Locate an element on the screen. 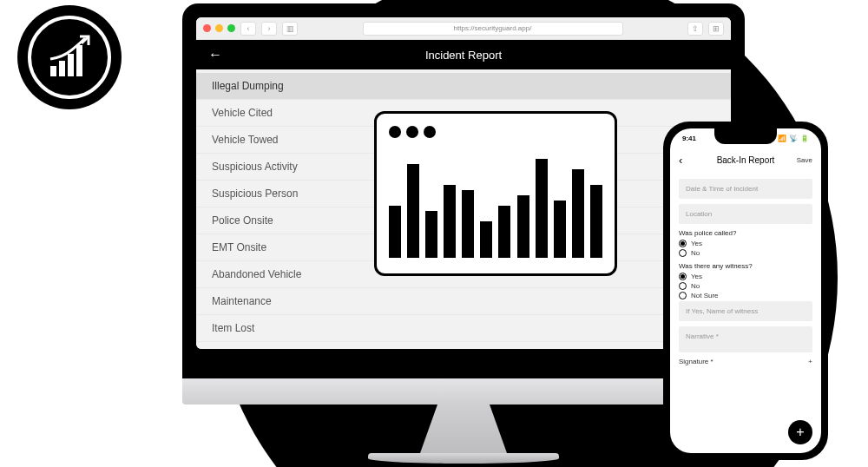 The width and height of the screenshot is (868, 467). chart-window-dots is located at coordinates (496, 132).